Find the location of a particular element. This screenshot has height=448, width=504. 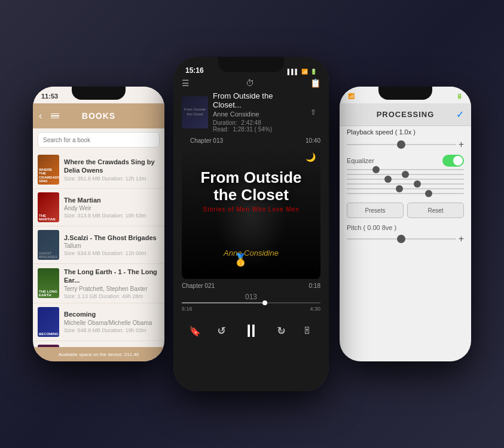

progress-fill is located at coordinates (222, 303).